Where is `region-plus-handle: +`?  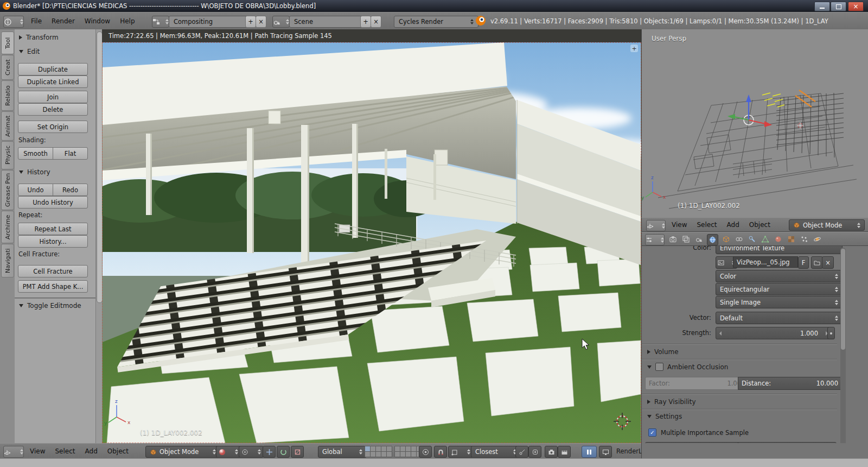 region-plus-handle: + is located at coordinates (634, 48).